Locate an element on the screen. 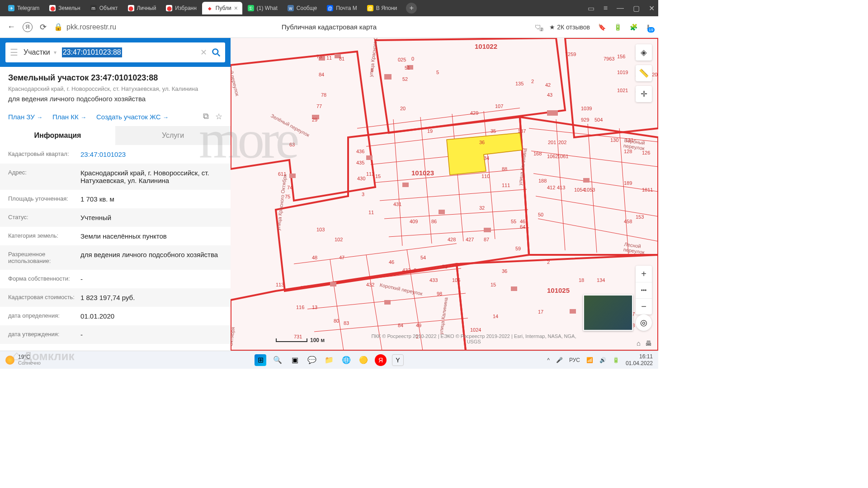 Image resolution: width=868 pixels, height=488 pixels. reload-button: ⟳ is located at coordinates (43, 27).